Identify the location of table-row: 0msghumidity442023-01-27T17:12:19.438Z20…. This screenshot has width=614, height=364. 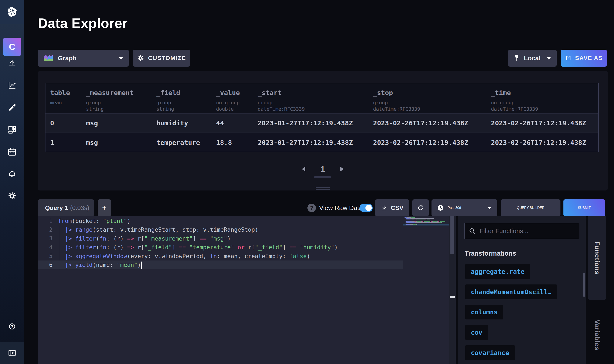
(322, 123).